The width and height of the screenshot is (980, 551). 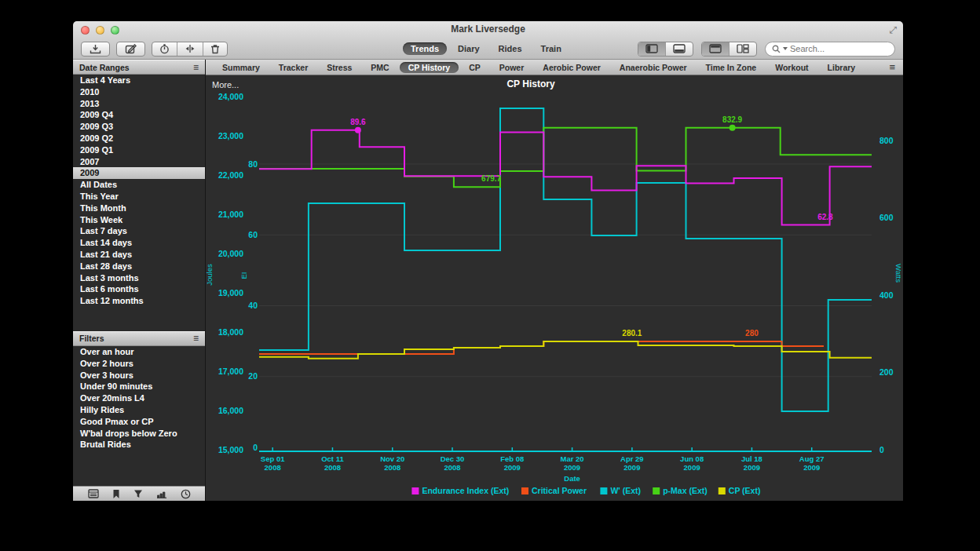 I want to click on date-range-this-week: This Week, so click(x=139, y=220).